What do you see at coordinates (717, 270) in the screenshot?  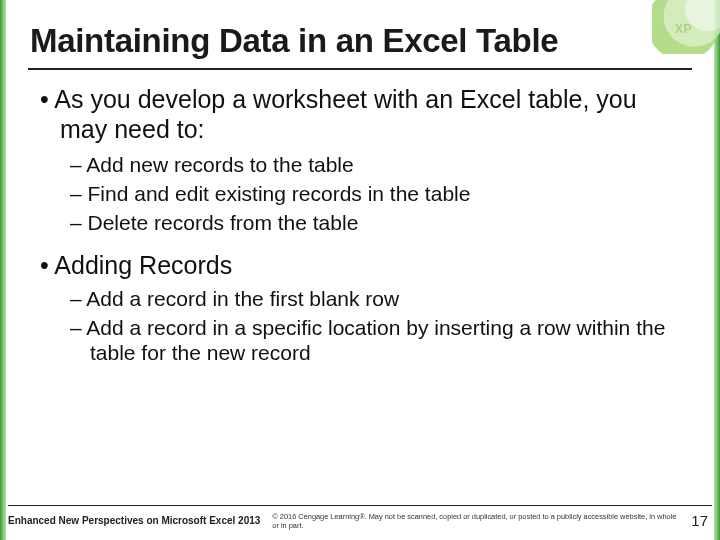 I see `right-edge-decor` at bounding box center [717, 270].